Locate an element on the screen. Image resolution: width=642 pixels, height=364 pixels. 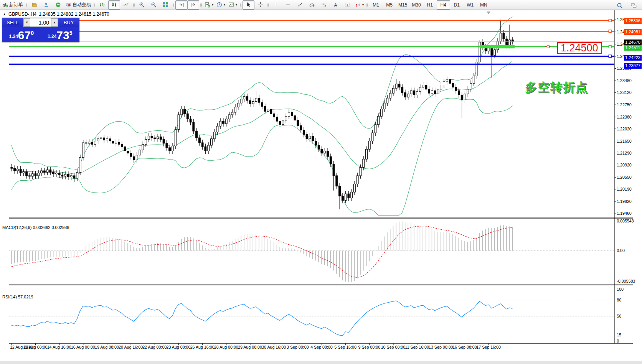
green-highlight-segment is located at coordinates (497, 47).